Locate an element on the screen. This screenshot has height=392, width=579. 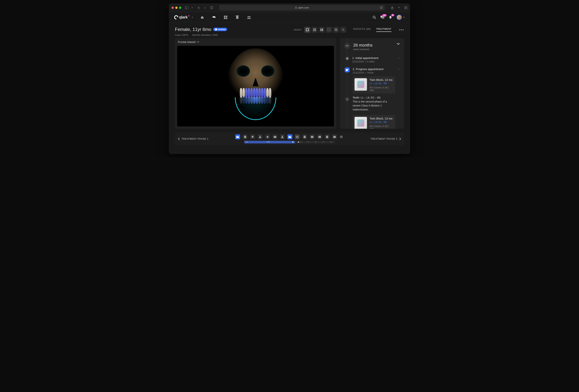
minimize-window-button is located at coordinates (176, 8).